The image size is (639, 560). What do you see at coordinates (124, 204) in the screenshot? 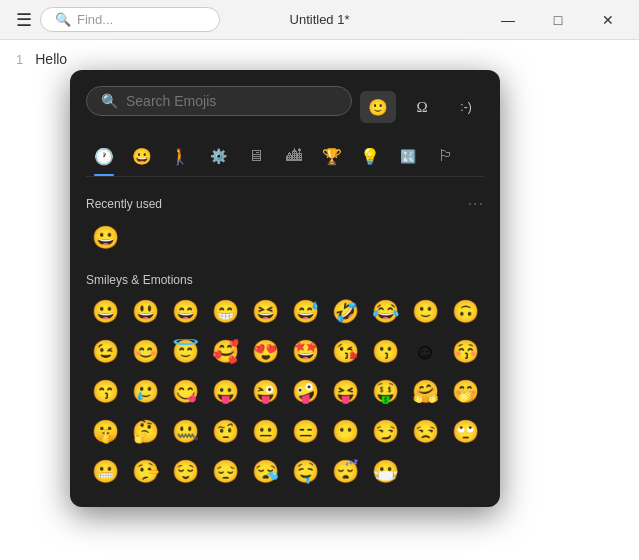
I see `section-label-text: Recently used` at bounding box center [124, 204].